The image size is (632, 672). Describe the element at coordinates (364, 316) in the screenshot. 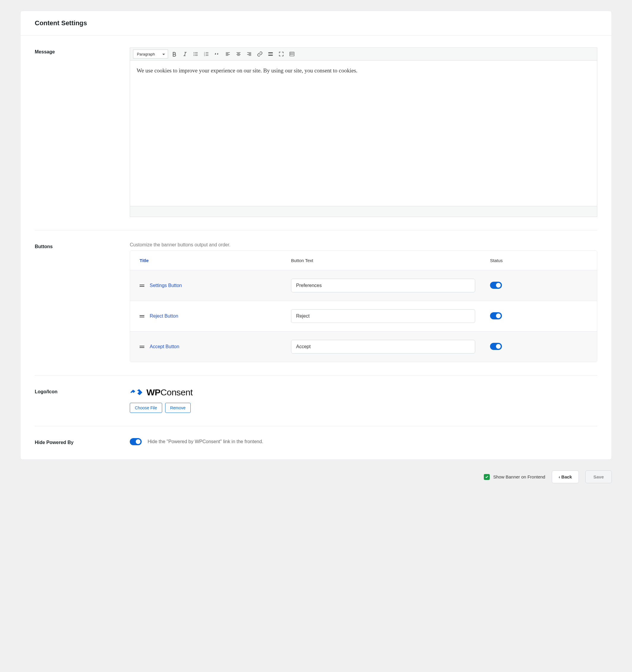

I see `table-row: Reject Button` at that location.